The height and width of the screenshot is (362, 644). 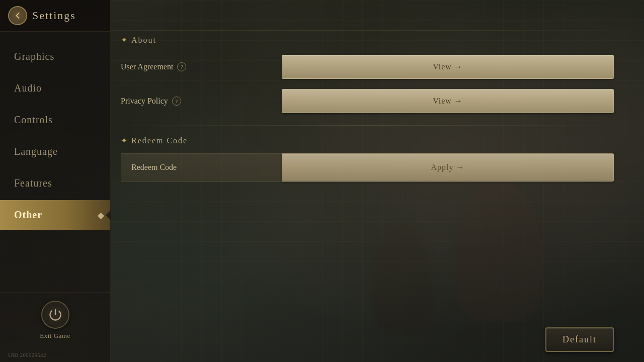 What do you see at coordinates (54, 16) in the screenshot?
I see `settings-title: Settings` at bounding box center [54, 16].